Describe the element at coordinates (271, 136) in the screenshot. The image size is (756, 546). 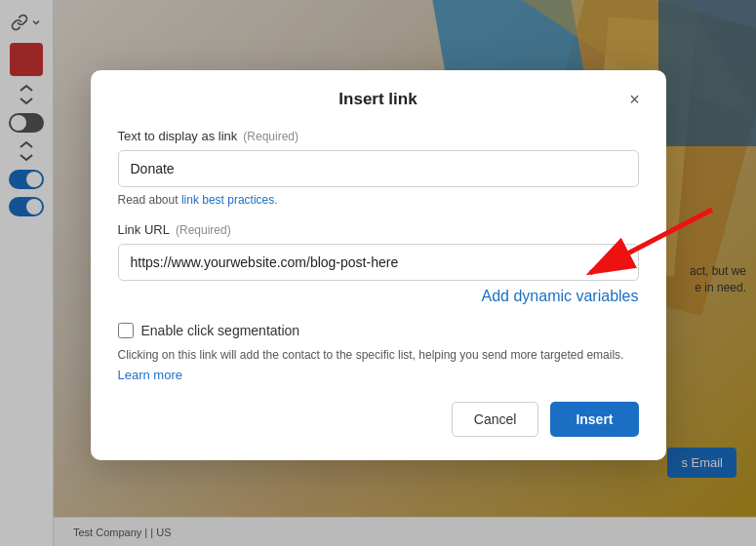
I see `display-text-required: (Required)` at that location.